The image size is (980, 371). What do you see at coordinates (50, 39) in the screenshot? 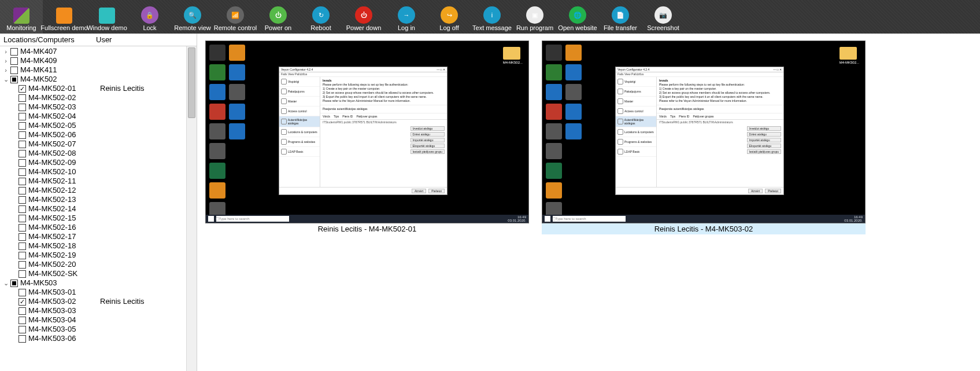
I see `tree-header-locations: Locations/Computers` at bounding box center [50, 39].